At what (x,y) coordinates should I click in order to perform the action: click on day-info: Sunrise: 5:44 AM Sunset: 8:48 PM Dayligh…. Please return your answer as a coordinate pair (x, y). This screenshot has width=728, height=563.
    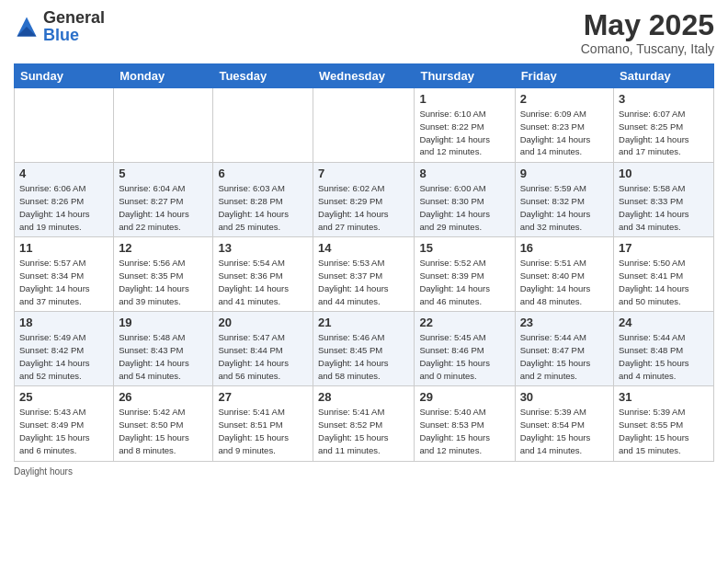
    Looking at the image, I should click on (664, 357).